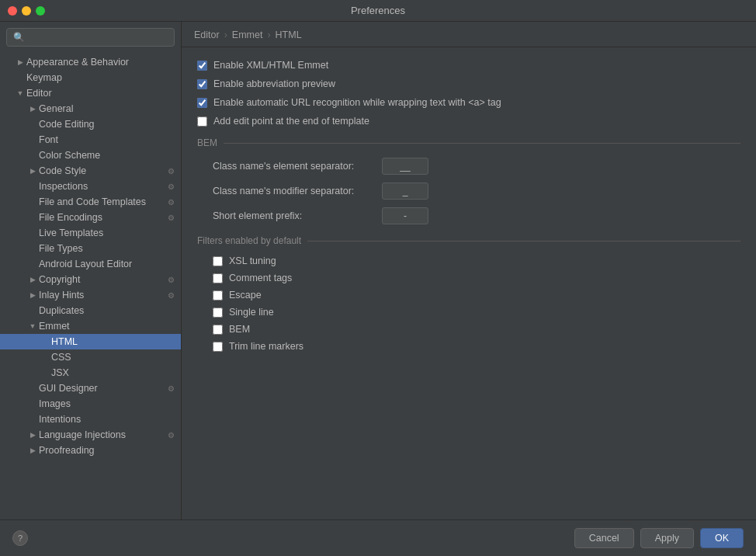 Image resolution: width=756 pixels, height=556 pixels. I want to click on sidebar-item-label: Copyright, so click(102, 280).